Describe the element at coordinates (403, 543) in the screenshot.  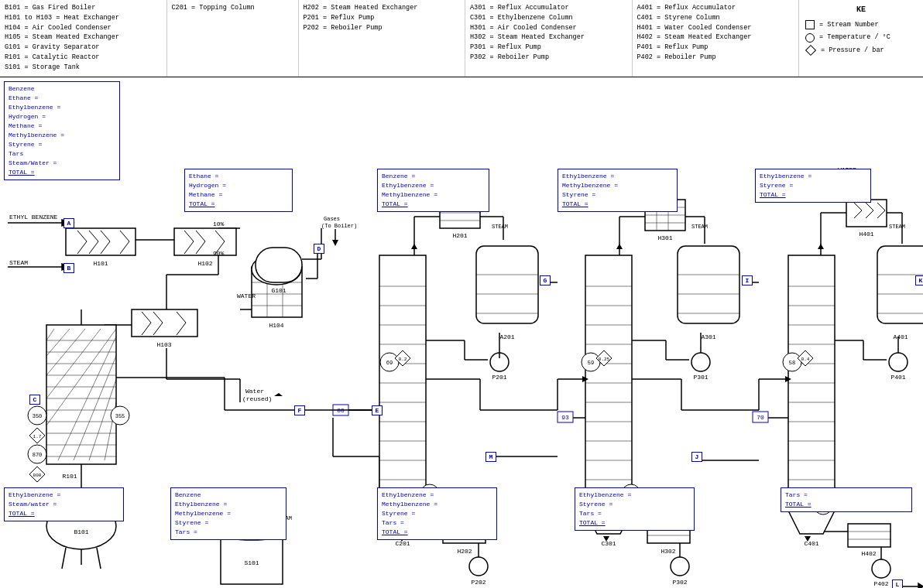
I see `svg-text: C201` at that location.